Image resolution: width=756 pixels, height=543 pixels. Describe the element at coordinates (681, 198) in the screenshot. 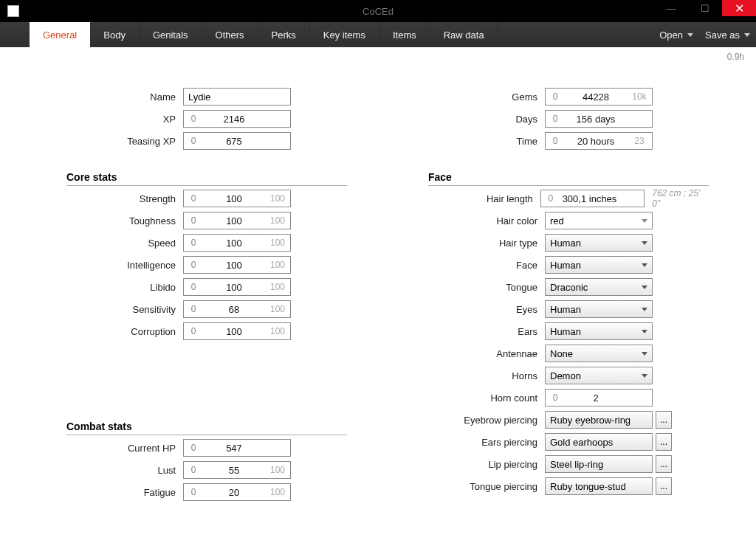

I see `hair-length-hint: 762 cm ; 25' 0"` at that location.